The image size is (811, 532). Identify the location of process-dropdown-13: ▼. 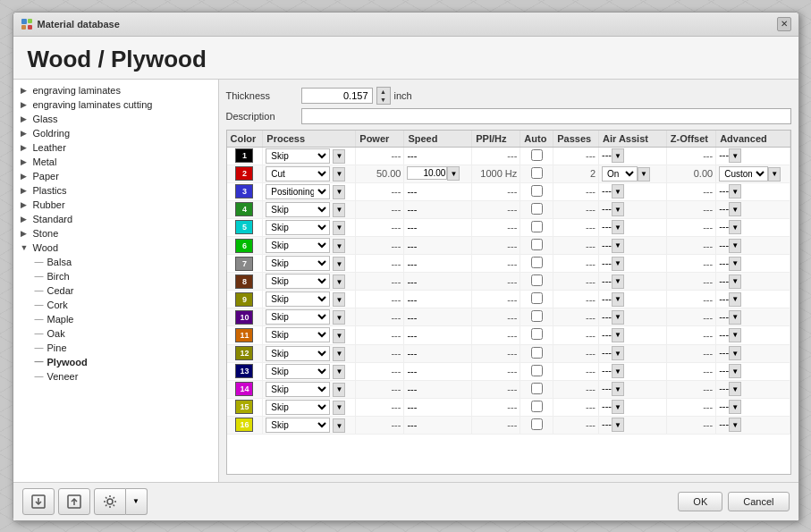
(339, 372).